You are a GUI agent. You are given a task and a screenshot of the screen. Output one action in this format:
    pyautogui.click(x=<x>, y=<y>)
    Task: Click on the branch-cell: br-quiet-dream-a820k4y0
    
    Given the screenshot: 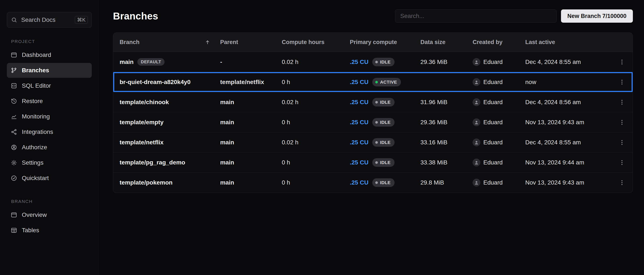 What is the action you would take?
    pyautogui.click(x=170, y=82)
    